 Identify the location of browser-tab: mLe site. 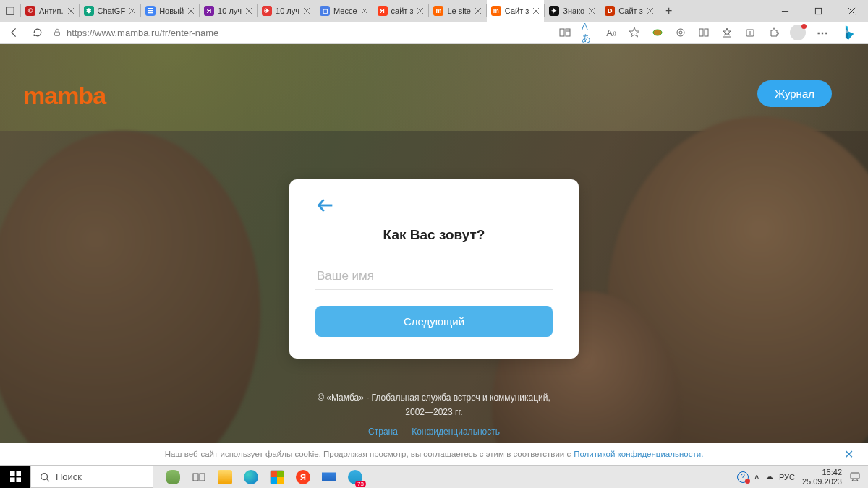
(457, 11).